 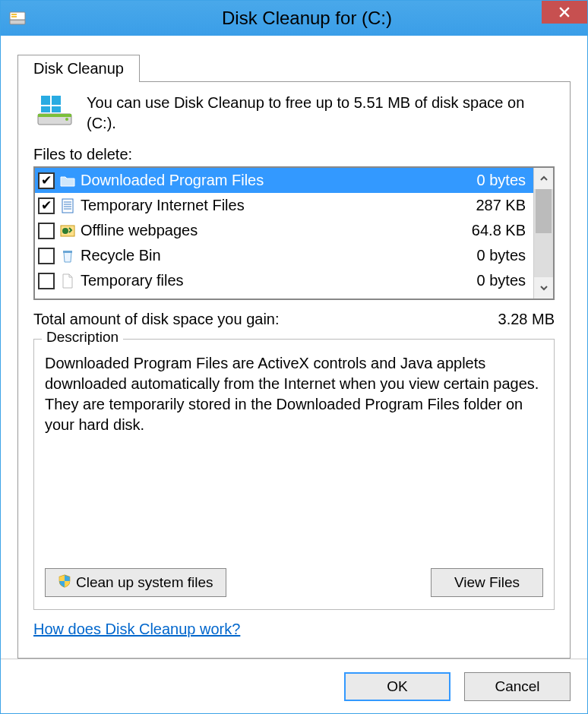 What do you see at coordinates (68, 181) in the screenshot?
I see `folder-icon` at bounding box center [68, 181].